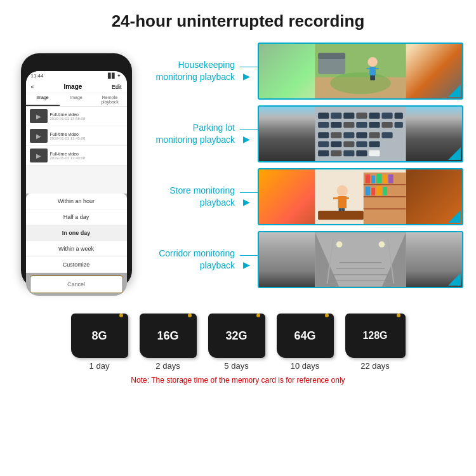  I want to click on phone-back-button: <, so click(33, 87).